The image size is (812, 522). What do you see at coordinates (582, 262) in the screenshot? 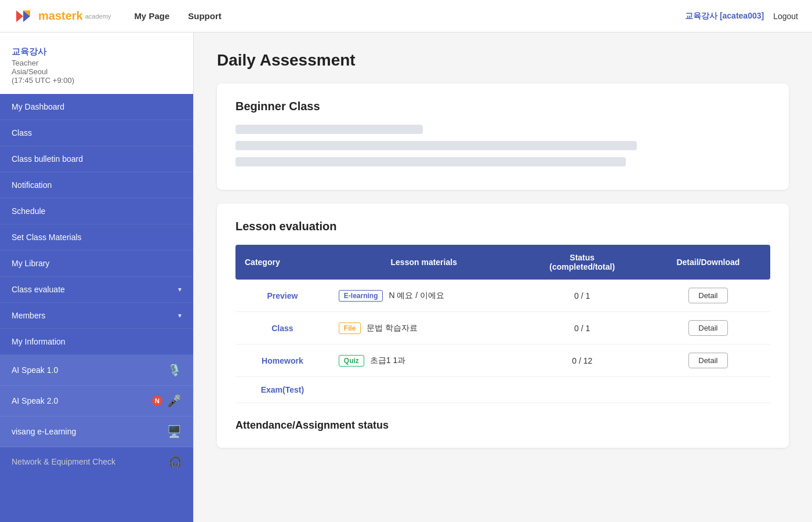
I see `col-status: Status(completed/total)` at bounding box center [582, 262].